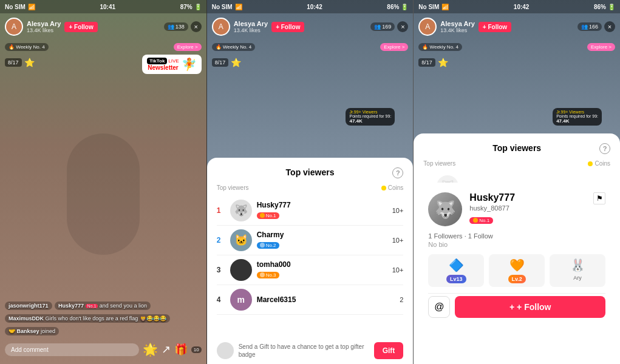 This screenshot has height=364, width=620. What do you see at coordinates (234, 47) in the screenshot?
I see `weekly-badge-2: 🔥 Weekly No. 4` at bounding box center [234, 47].